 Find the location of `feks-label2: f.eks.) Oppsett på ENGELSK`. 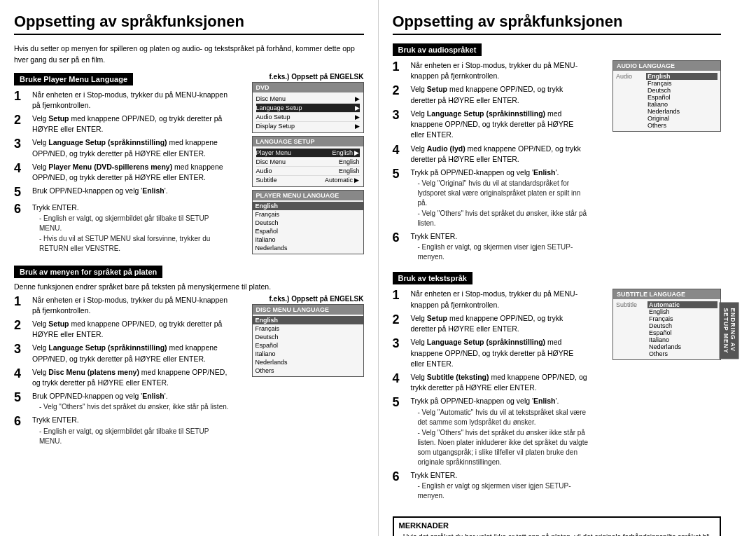

feks-label2: f.eks.) Oppsett på ENGELSK is located at coordinates (316, 298).